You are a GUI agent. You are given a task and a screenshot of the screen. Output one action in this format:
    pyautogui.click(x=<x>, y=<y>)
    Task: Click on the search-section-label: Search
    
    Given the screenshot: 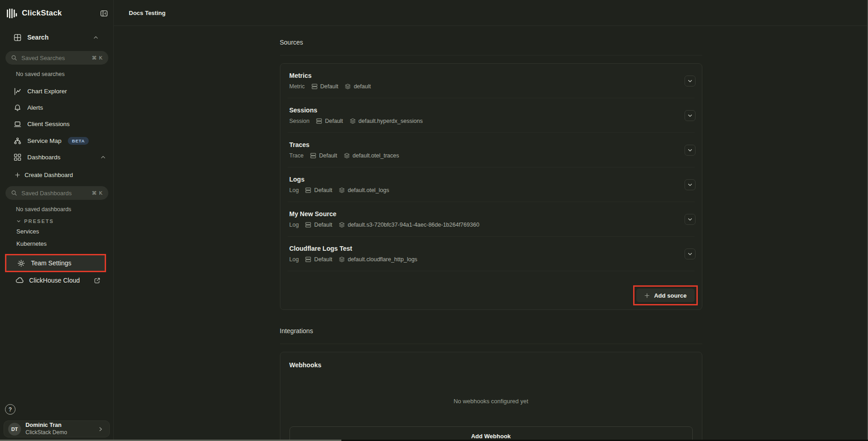 What is the action you would take?
    pyautogui.click(x=38, y=37)
    